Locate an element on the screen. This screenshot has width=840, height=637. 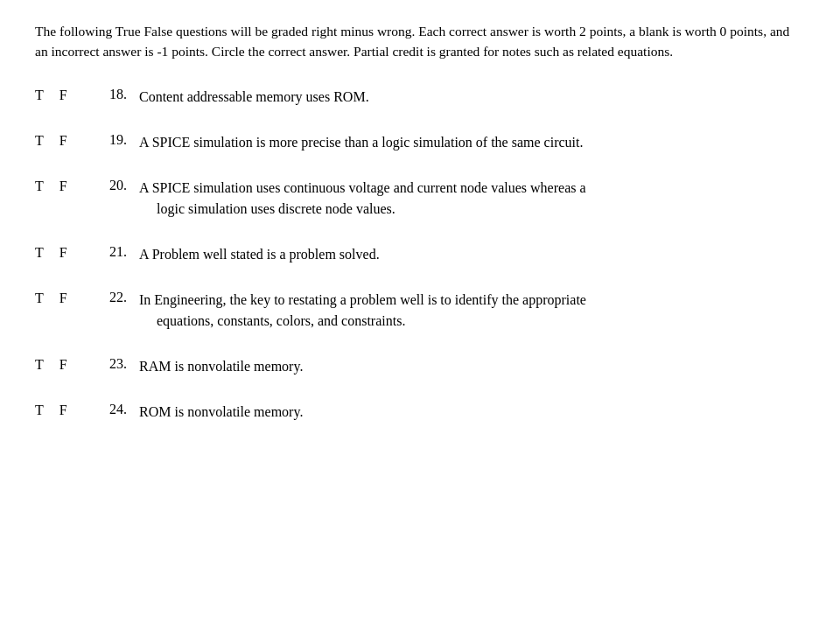
question-text: A Problem well stated is a problem solve… is located at coordinates (472, 255).